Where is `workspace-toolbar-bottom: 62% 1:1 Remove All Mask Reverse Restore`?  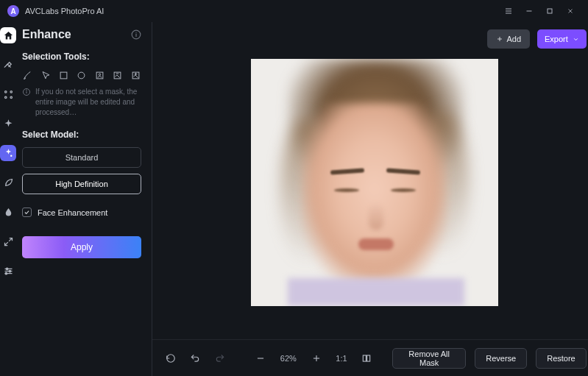 workspace-toolbar-bottom: 62% 1:1 Remove All Mask Reverse Restore is located at coordinates (370, 358).